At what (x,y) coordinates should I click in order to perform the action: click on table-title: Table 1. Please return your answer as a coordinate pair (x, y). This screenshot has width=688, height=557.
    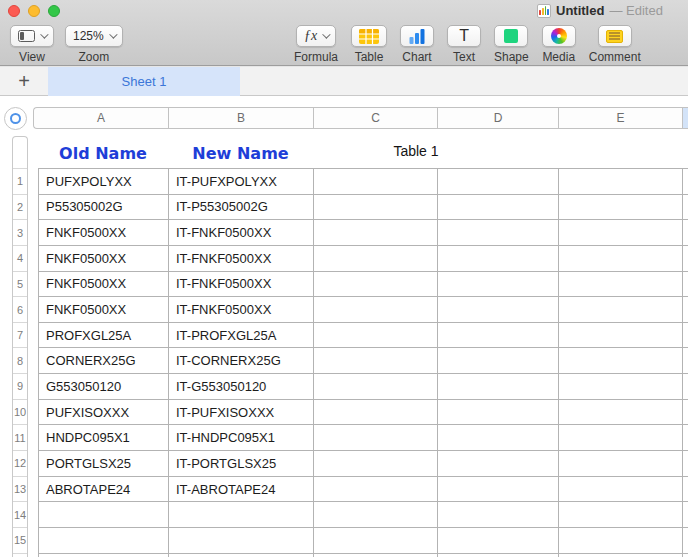
    Looking at the image, I should click on (416, 151).